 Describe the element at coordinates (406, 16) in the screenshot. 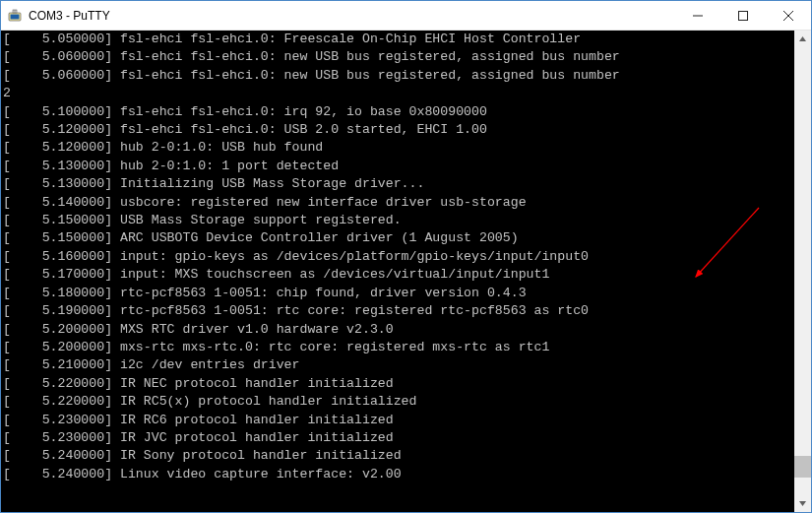

I see `titlebar: COM3 - PuTTY` at that location.